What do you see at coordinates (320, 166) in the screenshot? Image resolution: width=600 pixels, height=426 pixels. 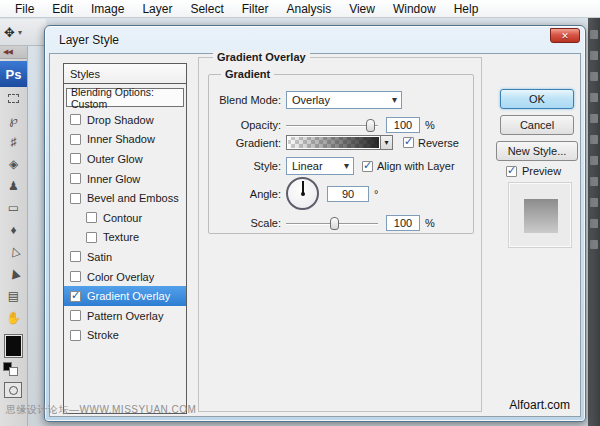 I see `style-select: Linear` at bounding box center [320, 166].